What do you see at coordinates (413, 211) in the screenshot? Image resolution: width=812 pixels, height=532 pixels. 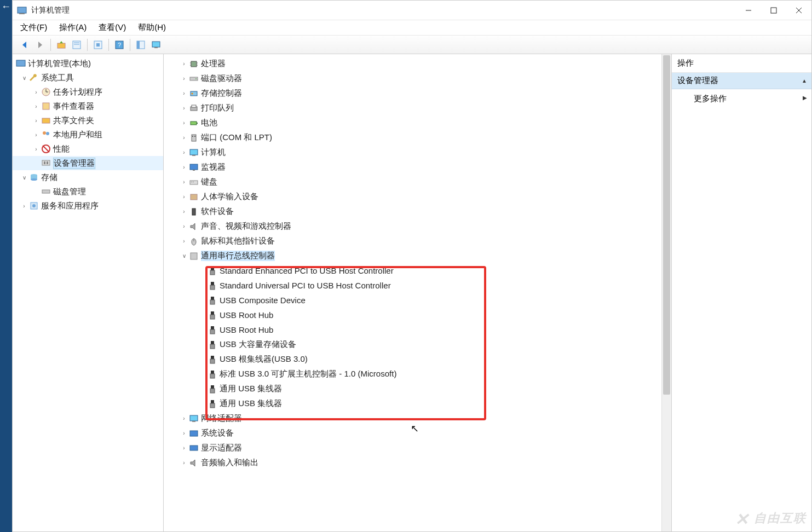 I see `device-category-software_dev: ›软件设备` at bounding box center [413, 211].